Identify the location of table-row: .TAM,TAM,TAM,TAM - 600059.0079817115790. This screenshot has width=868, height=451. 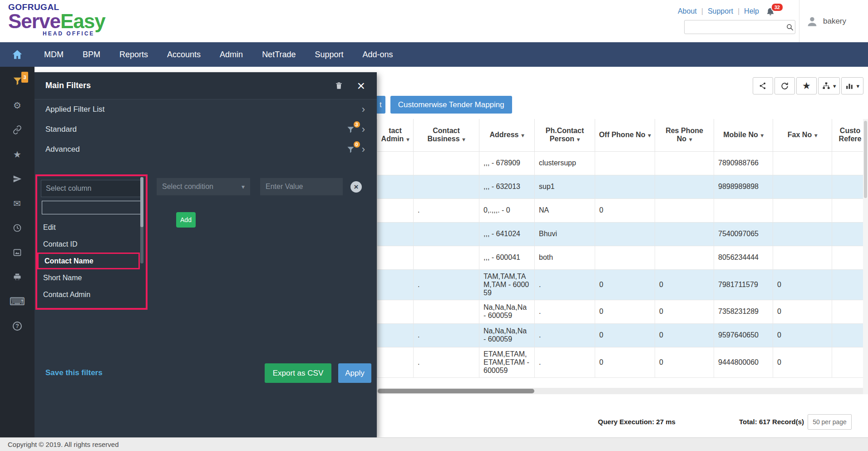
(623, 284).